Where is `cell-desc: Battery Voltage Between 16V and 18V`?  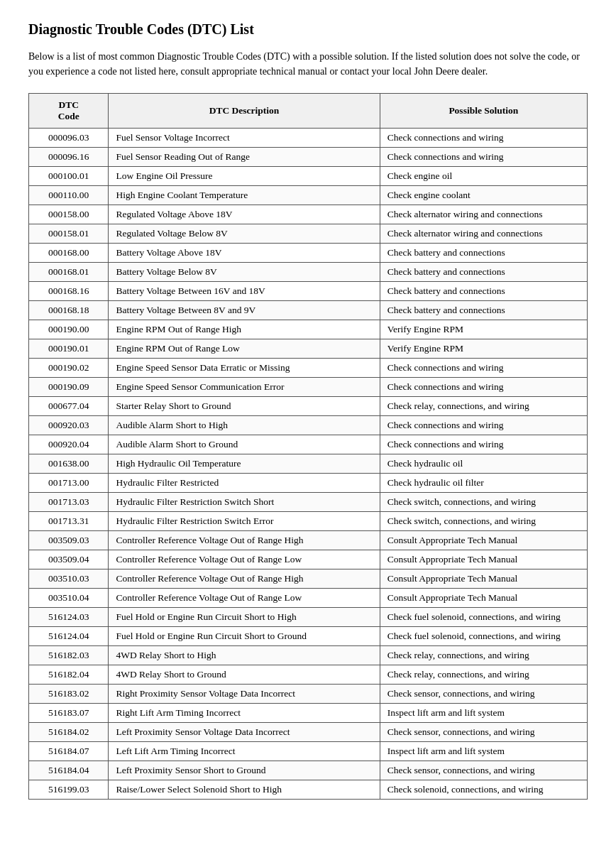
cell-desc: Battery Voltage Between 16V and 18V is located at coordinates (244, 291).